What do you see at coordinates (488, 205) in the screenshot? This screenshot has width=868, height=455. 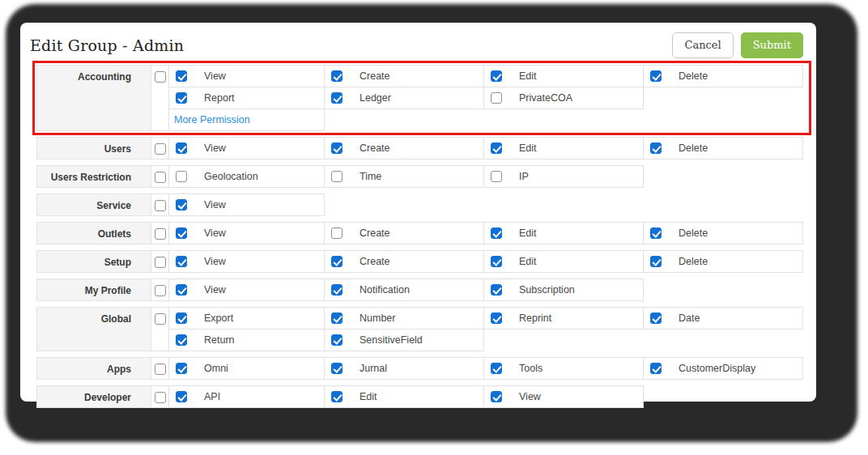 I see `permission-line: View` at bounding box center [488, 205].